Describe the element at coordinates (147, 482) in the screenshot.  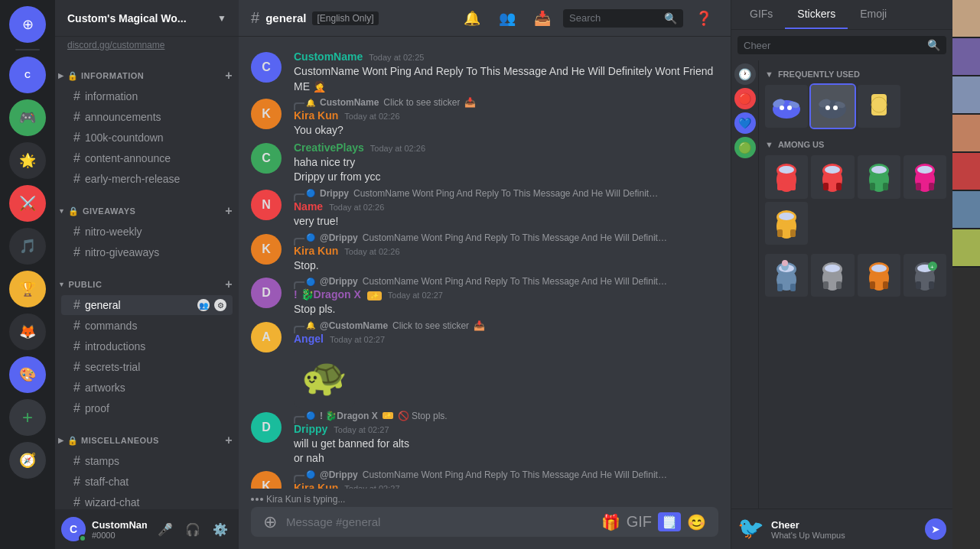
I see `channel-staff-chat: # staff-chat` at that location.